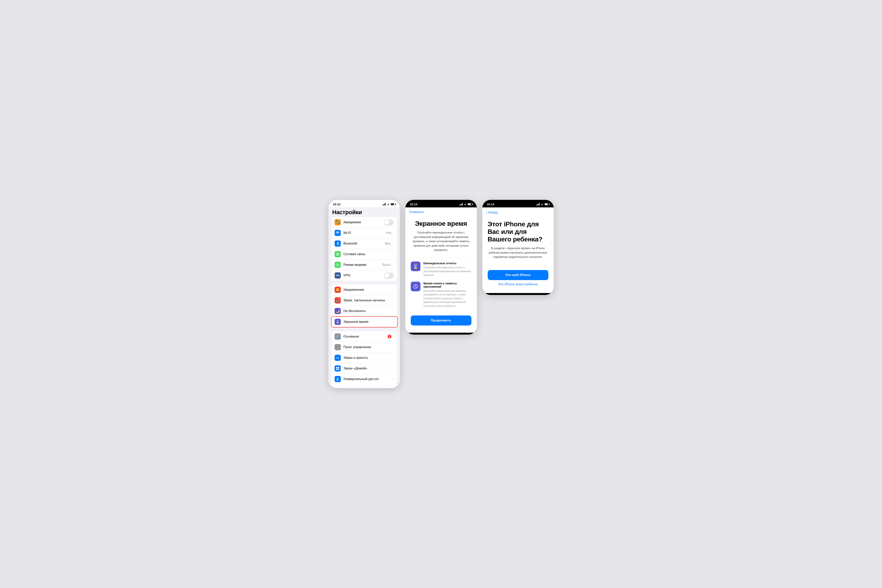  I want to click on cellular-chevron: ›, so click(393, 254).